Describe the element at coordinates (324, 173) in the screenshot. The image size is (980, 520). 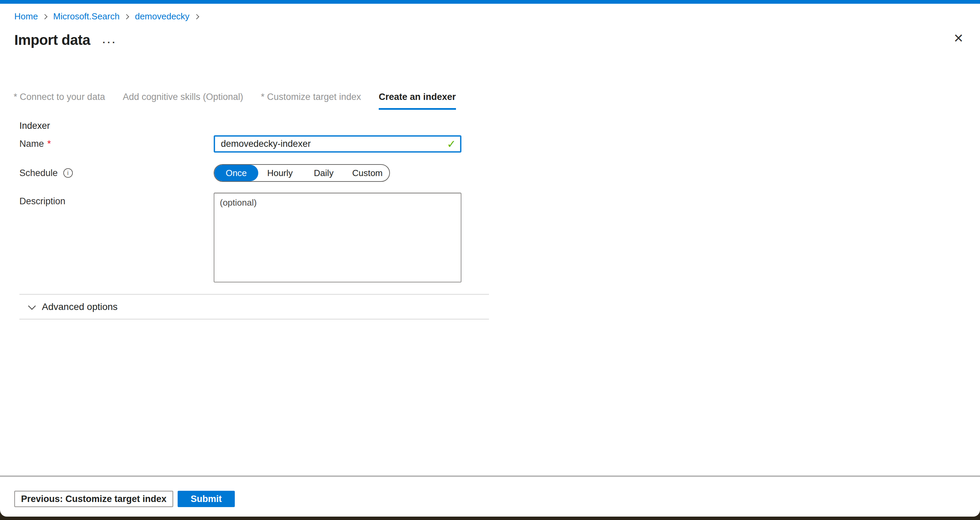
I see `schedule-option-daily: Daily` at that location.